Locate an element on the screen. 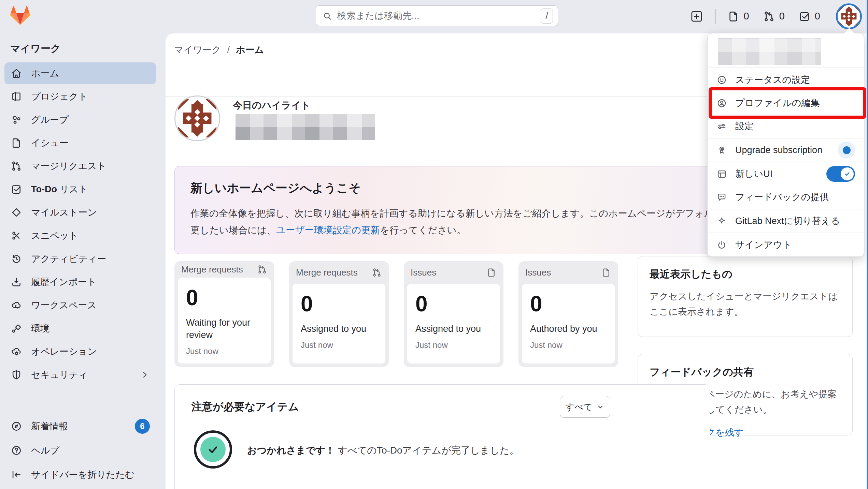 Image resolution: width=868 pixels, height=489 pixels. create-new-icon is located at coordinates (697, 16).